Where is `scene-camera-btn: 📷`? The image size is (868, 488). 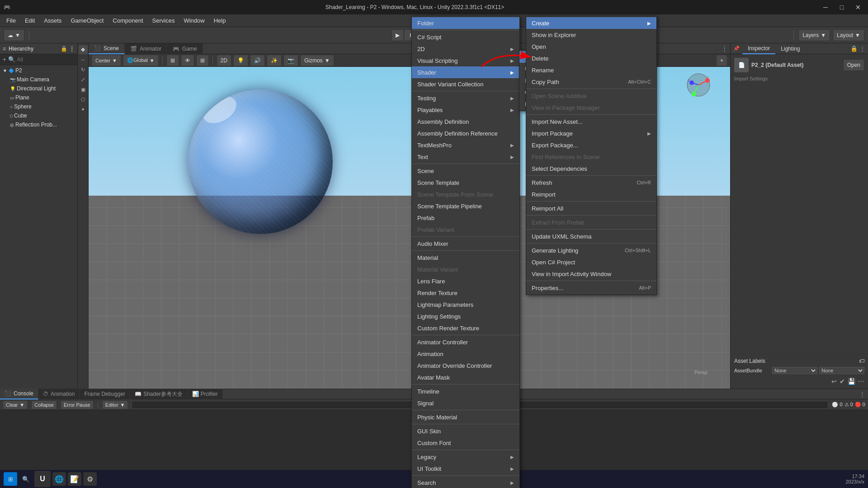
scene-camera-btn: 📷 is located at coordinates (291, 61).